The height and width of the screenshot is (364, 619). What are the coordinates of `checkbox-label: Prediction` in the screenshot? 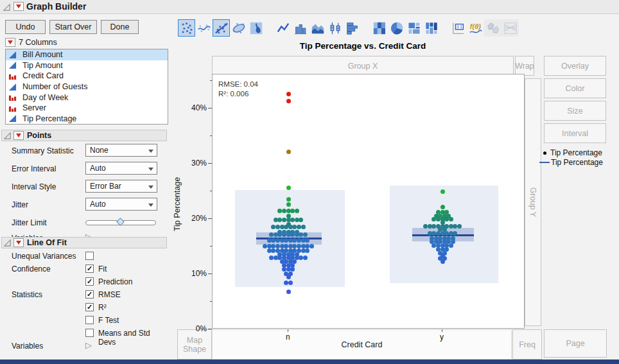 It's located at (116, 282).